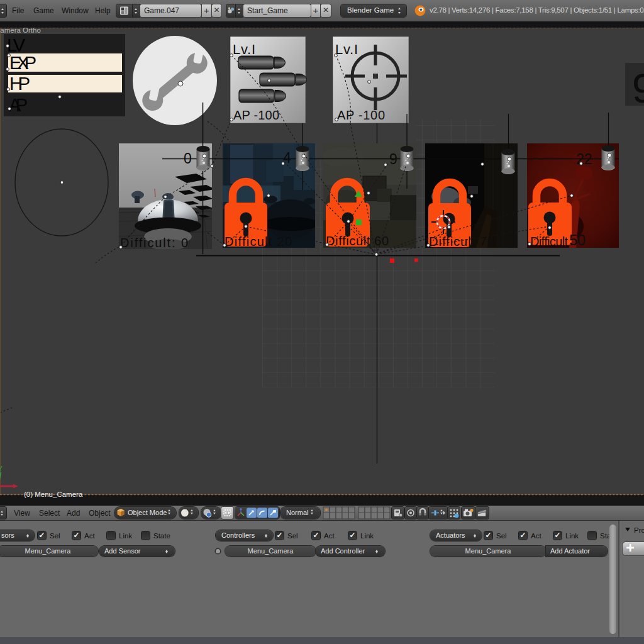  What do you see at coordinates (549, 242) in the screenshot?
I see `svg-text: Difficult` at bounding box center [549, 242].